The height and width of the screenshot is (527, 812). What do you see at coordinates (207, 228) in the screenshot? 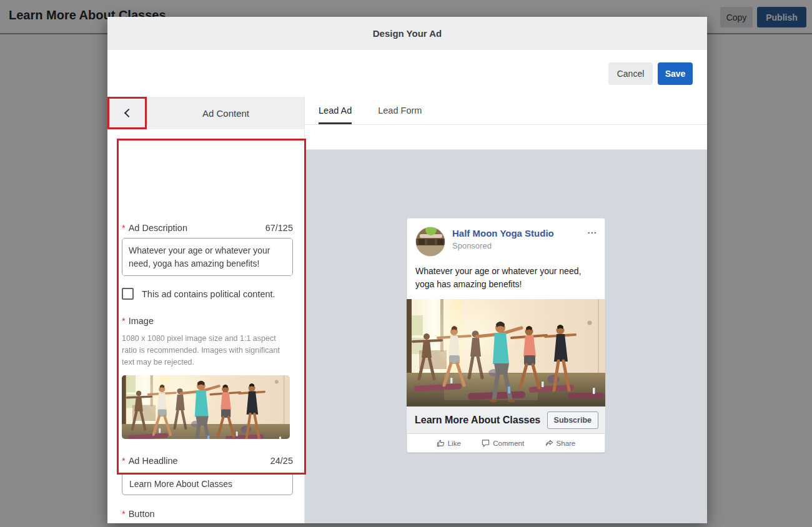
I see `description-label-row: *Ad Description 67/125` at bounding box center [207, 228].